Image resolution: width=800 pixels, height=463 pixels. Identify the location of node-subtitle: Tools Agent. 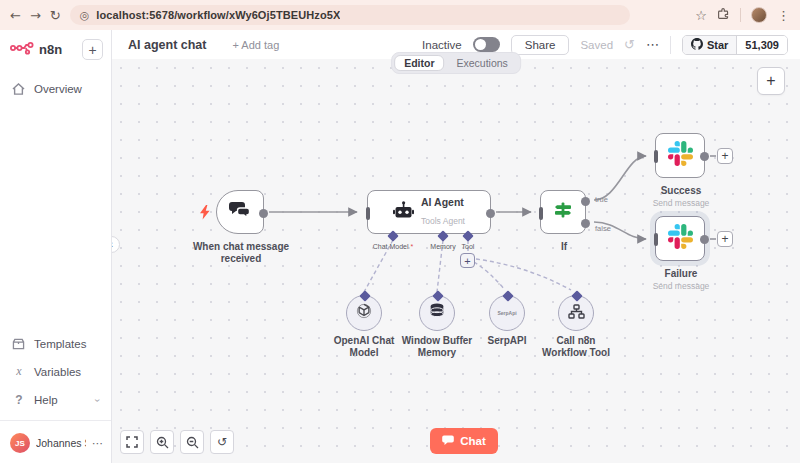
(443, 221).